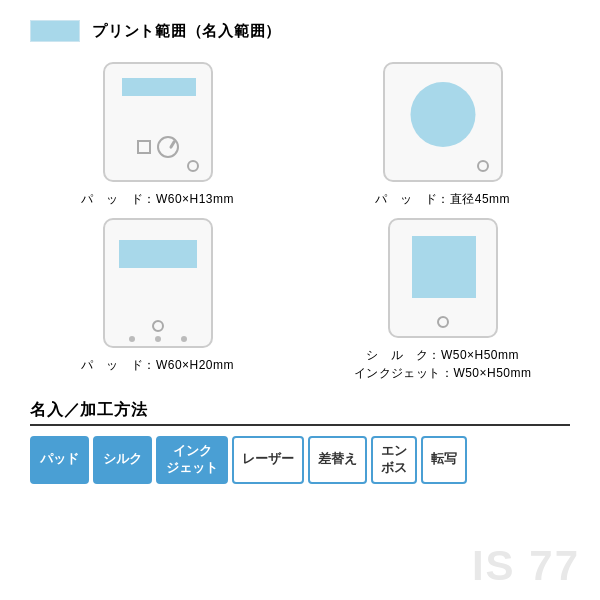 The width and height of the screenshot is (600, 600). What do you see at coordinates (158, 135) in the screenshot?
I see `product-item-1: パ ッ ド：W60×H13mm` at bounding box center [158, 135].